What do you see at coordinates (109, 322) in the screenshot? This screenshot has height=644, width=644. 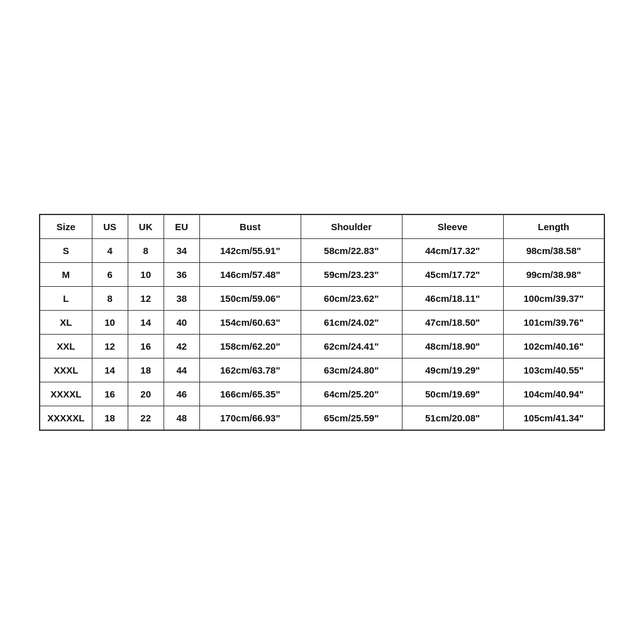 I see `cell-us: 10` at bounding box center [109, 322].